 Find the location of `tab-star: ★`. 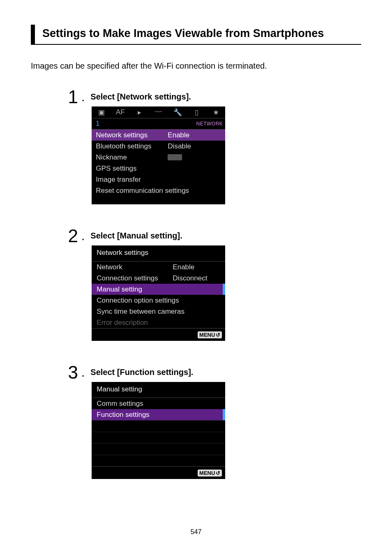

tab-star: ★ is located at coordinates (216, 112).